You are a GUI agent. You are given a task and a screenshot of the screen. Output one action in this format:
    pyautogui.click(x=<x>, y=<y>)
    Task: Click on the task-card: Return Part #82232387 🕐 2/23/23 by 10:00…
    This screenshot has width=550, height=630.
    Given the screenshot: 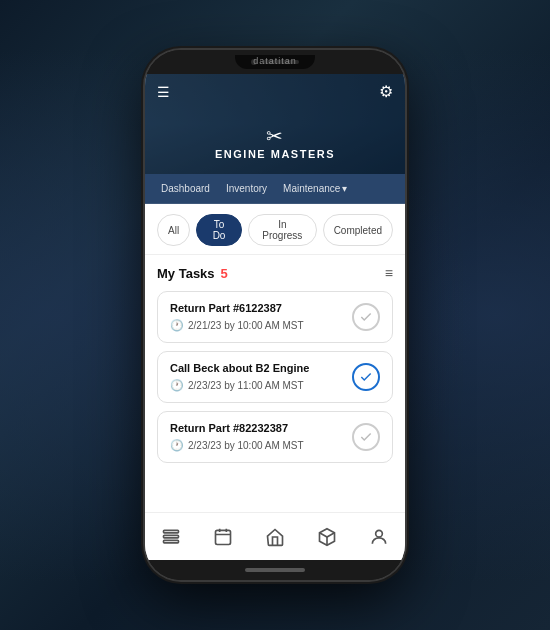 What is the action you would take?
    pyautogui.click(x=275, y=437)
    